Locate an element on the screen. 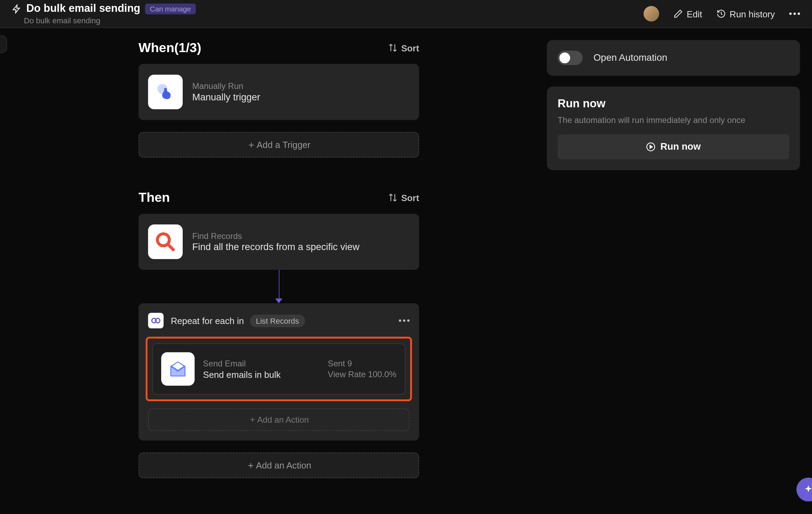  flow-connector is located at coordinates (279, 287).